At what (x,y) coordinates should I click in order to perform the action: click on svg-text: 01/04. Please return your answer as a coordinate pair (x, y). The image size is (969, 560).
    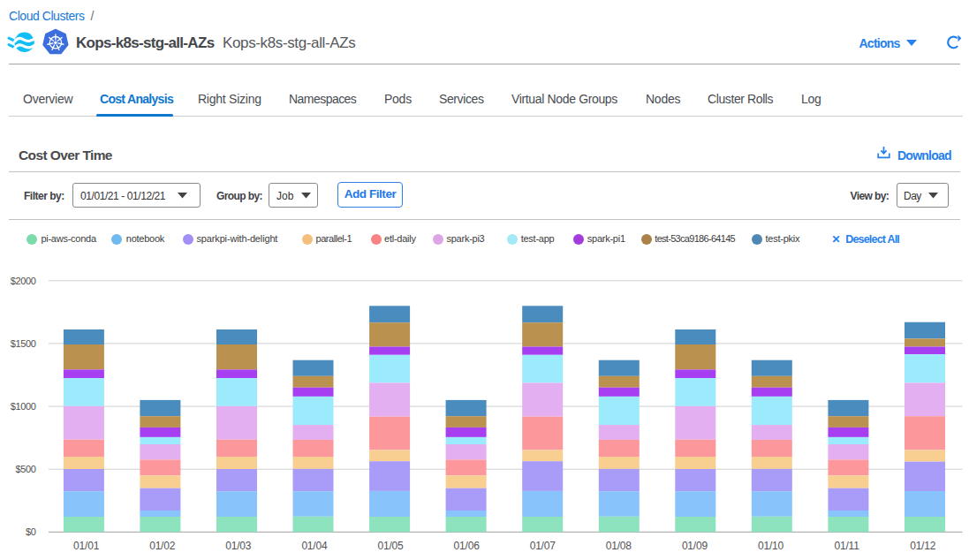
    Looking at the image, I should click on (314, 546).